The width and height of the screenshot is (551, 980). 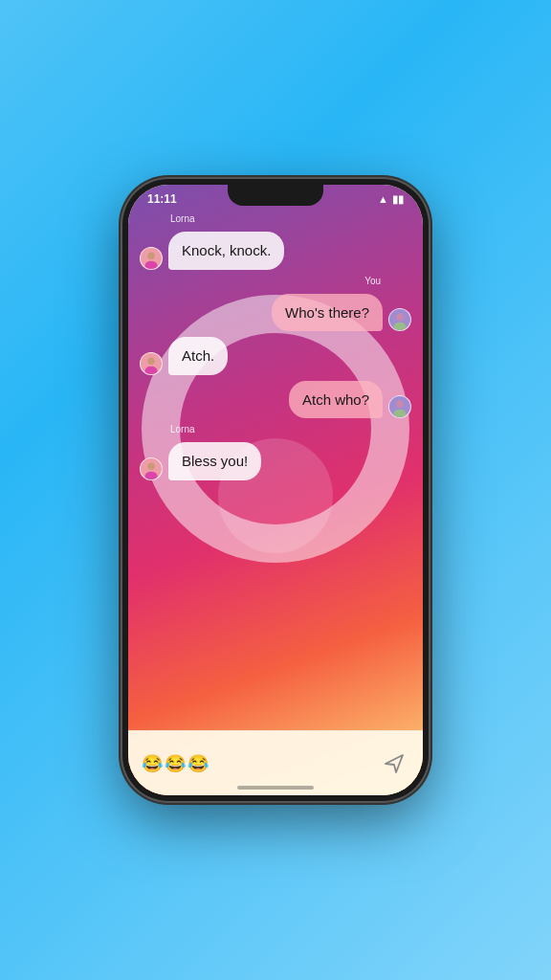 What do you see at coordinates (276, 281) in the screenshot?
I see `sender-label-you: You` at bounding box center [276, 281].